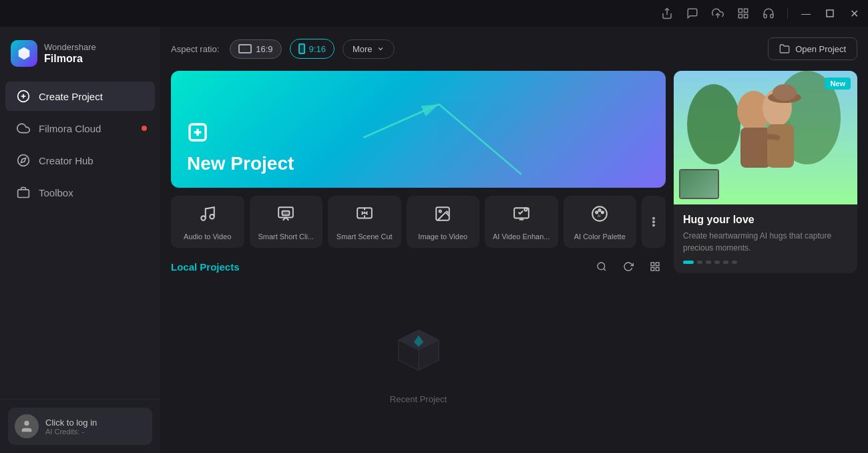  Describe the element at coordinates (692, 13) in the screenshot. I see `chat-icon` at that location.